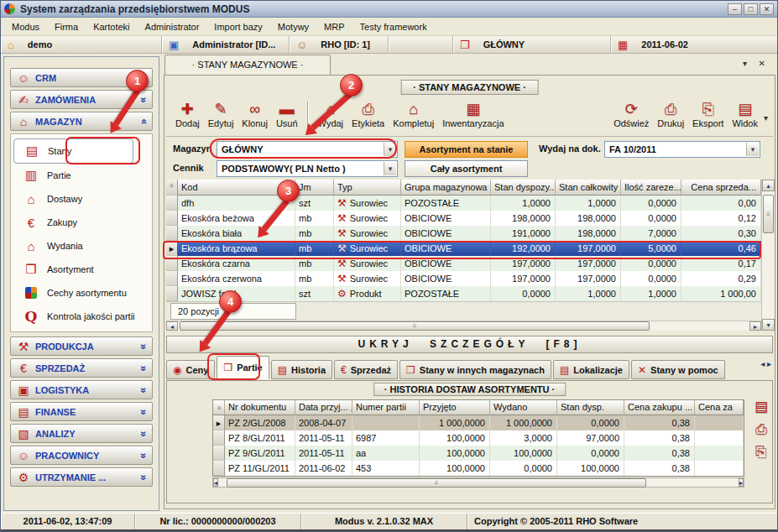  What do you see at coordinates (767, 9) in the screenshot?
I see `close-button: ✕` at bounding box center [767, 9].